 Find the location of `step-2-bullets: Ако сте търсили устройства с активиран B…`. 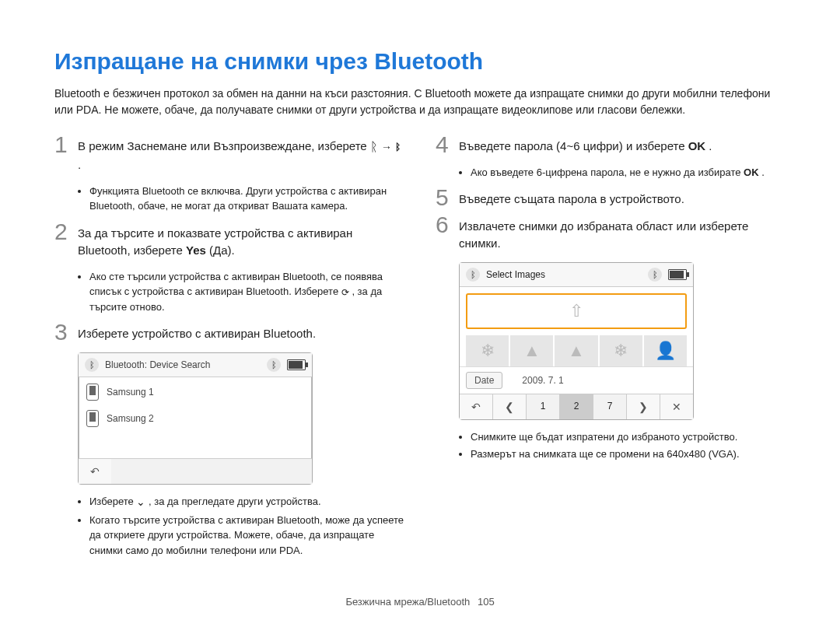

step-2-bullets: Ако сте търсили устройства с активиран B… is located at coordinates (229, 292).